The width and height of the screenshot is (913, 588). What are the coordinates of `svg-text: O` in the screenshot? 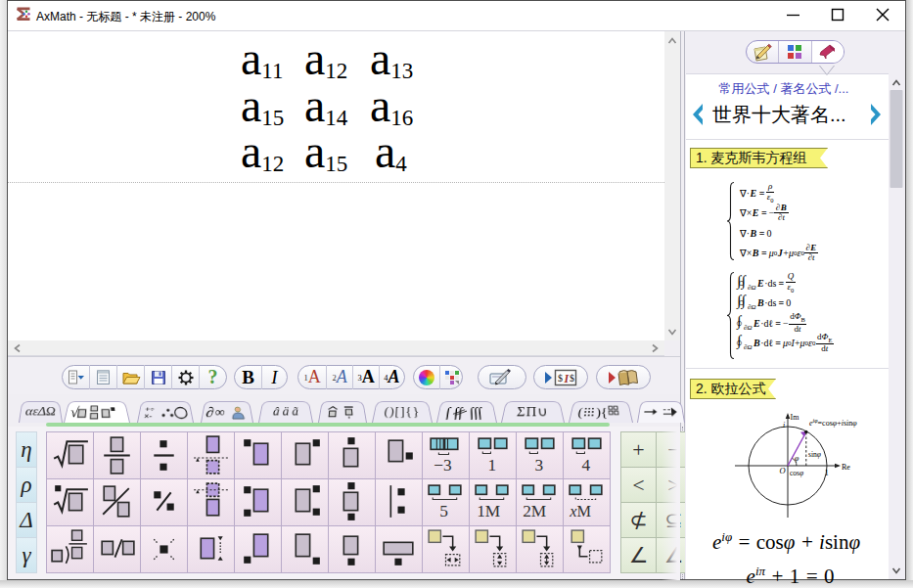 It's located at (783, 471).